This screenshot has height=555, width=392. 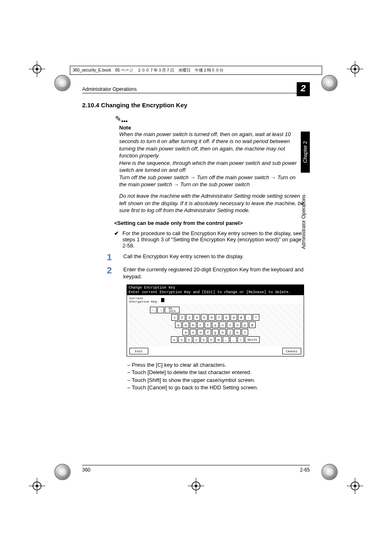 I want to click on panel-keyboard: ← → De- lete 1234567890-^ qwertyuiop@ as…, so click(x=215, y=325).